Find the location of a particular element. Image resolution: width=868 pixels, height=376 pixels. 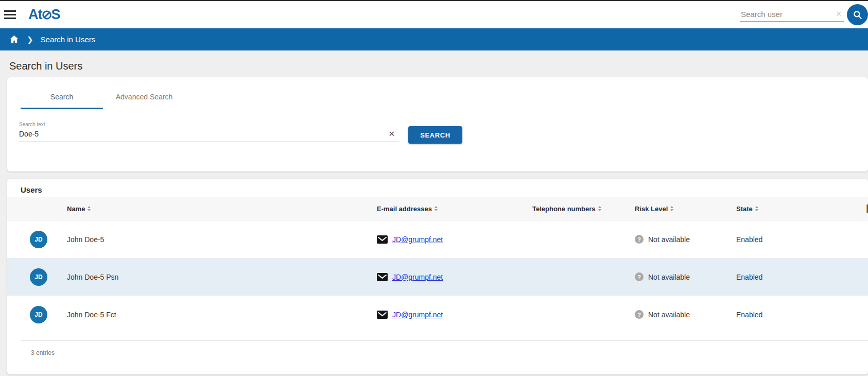

search-submit-button is located at coordinates (858, 14).